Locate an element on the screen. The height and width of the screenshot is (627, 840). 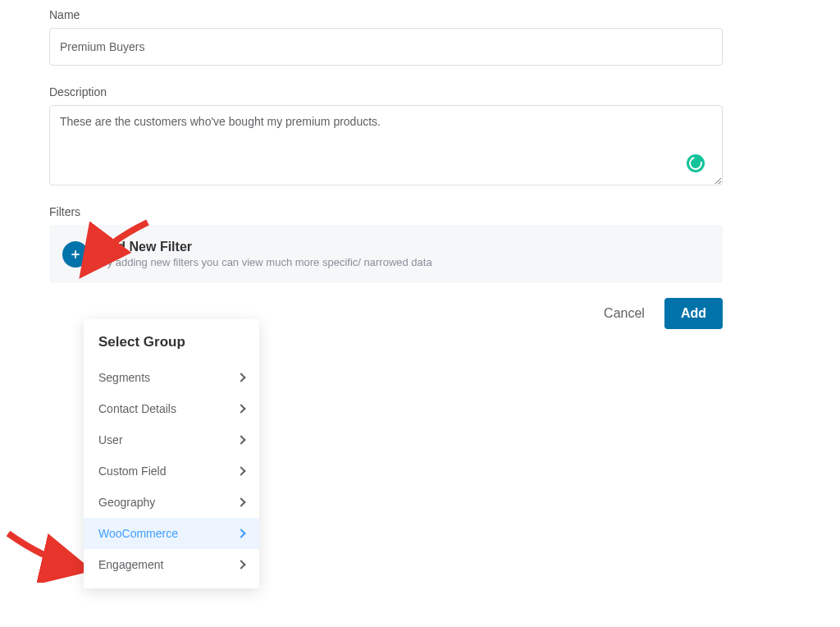
dropdown-item-label: Geography is located at coordinates (126, 502).